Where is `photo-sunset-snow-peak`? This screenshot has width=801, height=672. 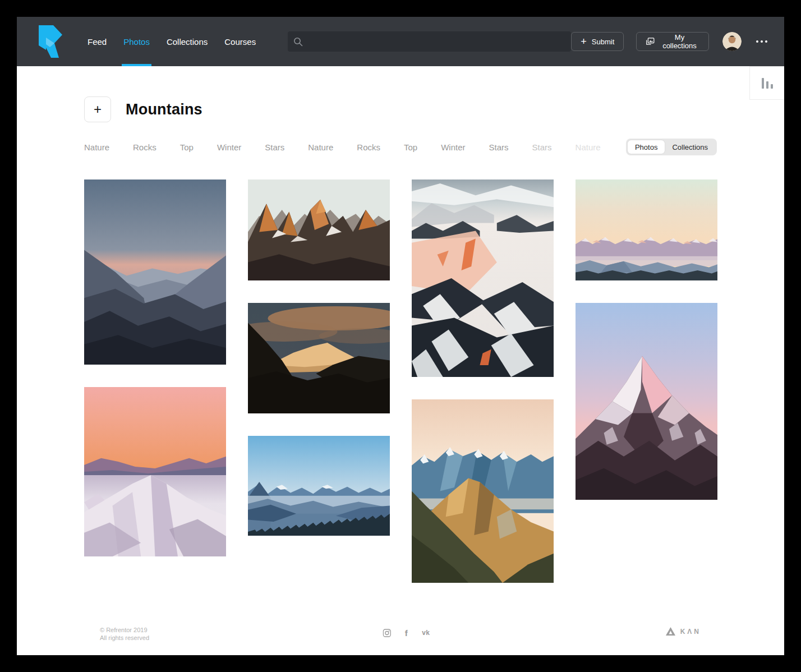 photo-sunset-snow-peak is located at coordinates (155, 472).